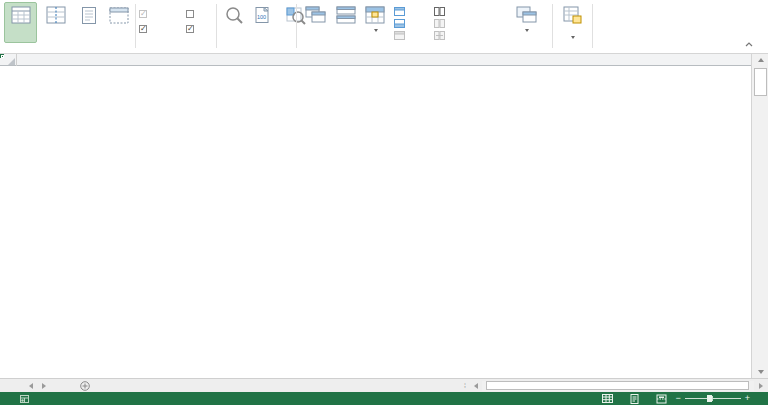 This screenshot has width=768, height=405. Describe the element at coordinates (760, 82) in the screenshot. I see `vertical-scroll-thumb` at that location.